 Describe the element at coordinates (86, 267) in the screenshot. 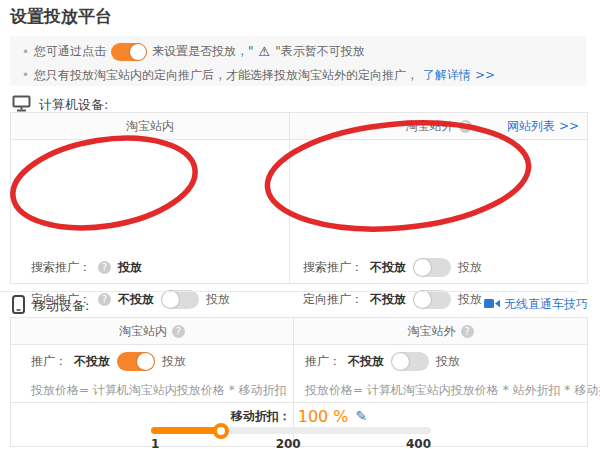

I see `pc-insite-search-row: 搜索推广： ? 投放` at that location.